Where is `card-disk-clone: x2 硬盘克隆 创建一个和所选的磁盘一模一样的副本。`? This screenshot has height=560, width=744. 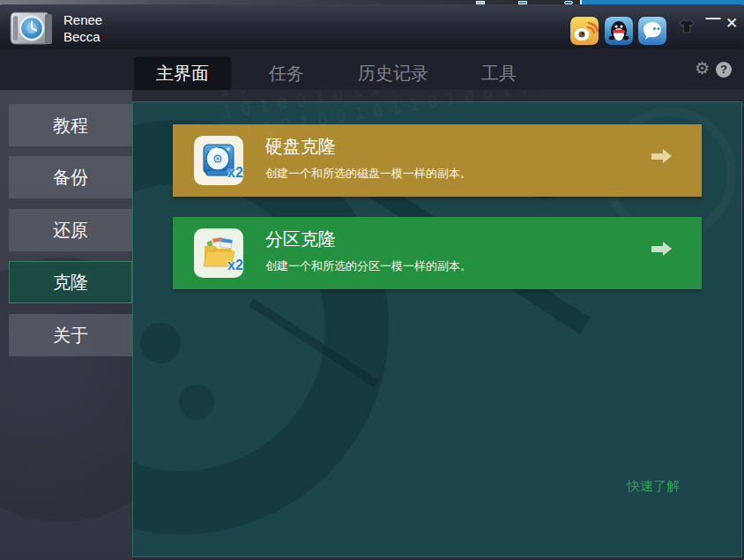 card-disk-clone: x2 硬盘克隆 创建一个和所选的磁盘一模一样的副本。 is located at coordinates (437, 161).